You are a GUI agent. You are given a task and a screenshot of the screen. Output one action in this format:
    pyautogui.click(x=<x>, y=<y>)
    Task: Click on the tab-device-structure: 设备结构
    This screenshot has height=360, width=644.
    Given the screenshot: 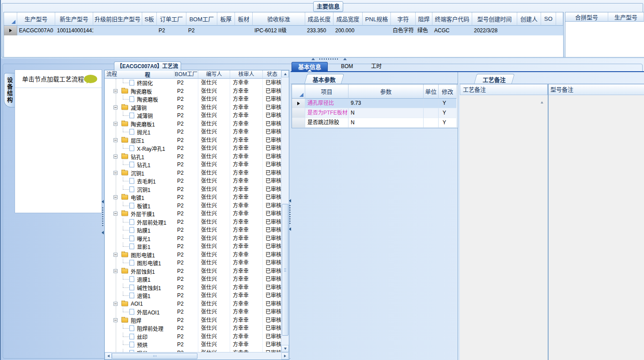 What is the action you would take?
    pyautogui.click(x=9, y=90)
    